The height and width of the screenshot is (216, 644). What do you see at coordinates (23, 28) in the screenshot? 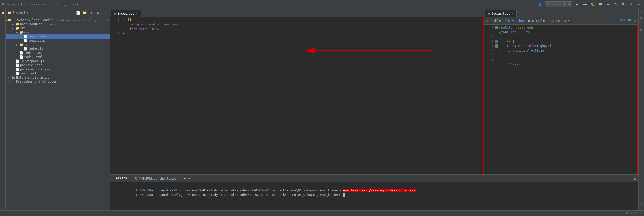
I see `tree-label-src: src` at bounding box center [23, 28].